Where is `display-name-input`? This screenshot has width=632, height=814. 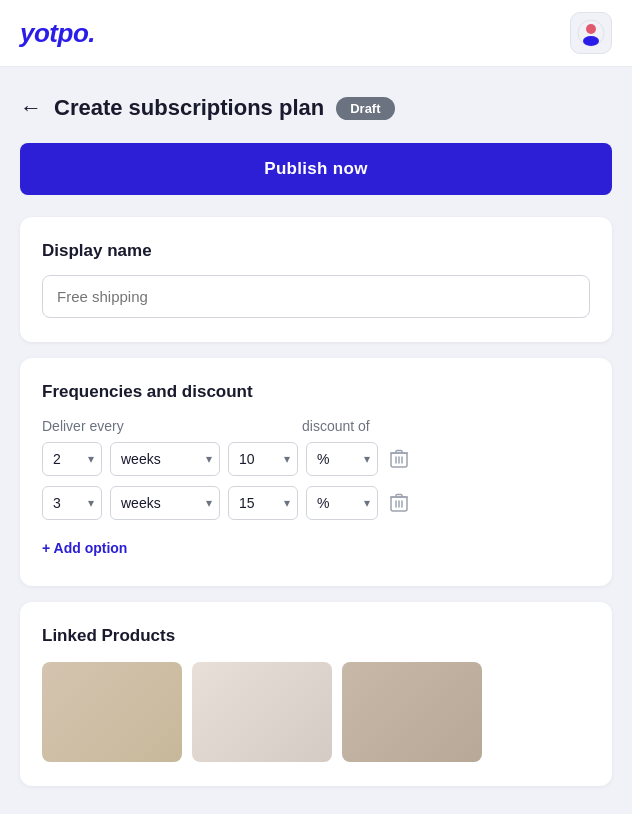 display-name-input is located at coordinates (316, 296).